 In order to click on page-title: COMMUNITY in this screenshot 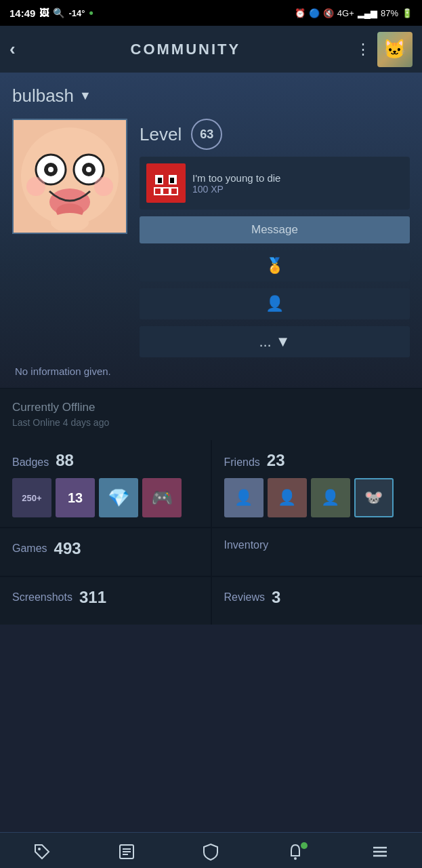, I will do `click(186, 50)`.